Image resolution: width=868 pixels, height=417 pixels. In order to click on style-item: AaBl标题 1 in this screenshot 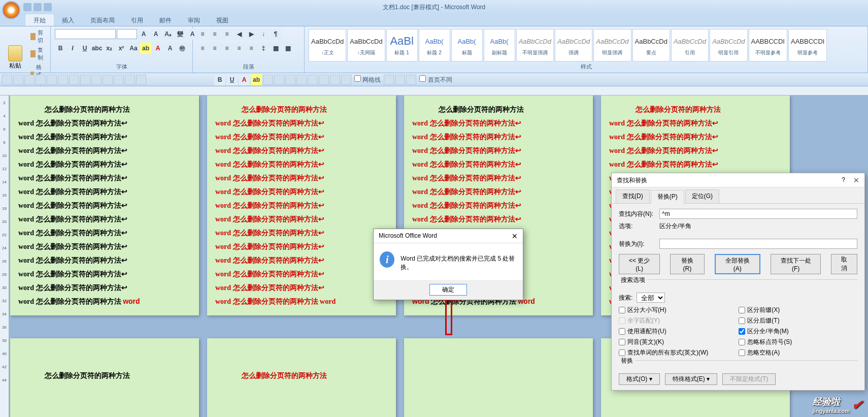, I will do `click(402, 45)`.